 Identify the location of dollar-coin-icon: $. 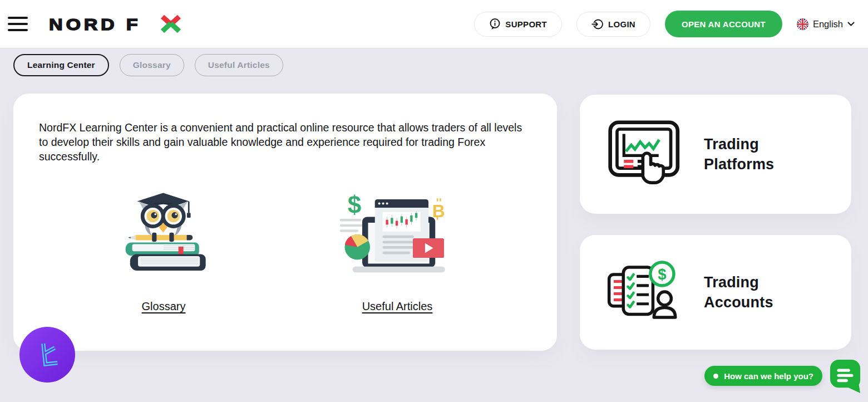
(662, 274).